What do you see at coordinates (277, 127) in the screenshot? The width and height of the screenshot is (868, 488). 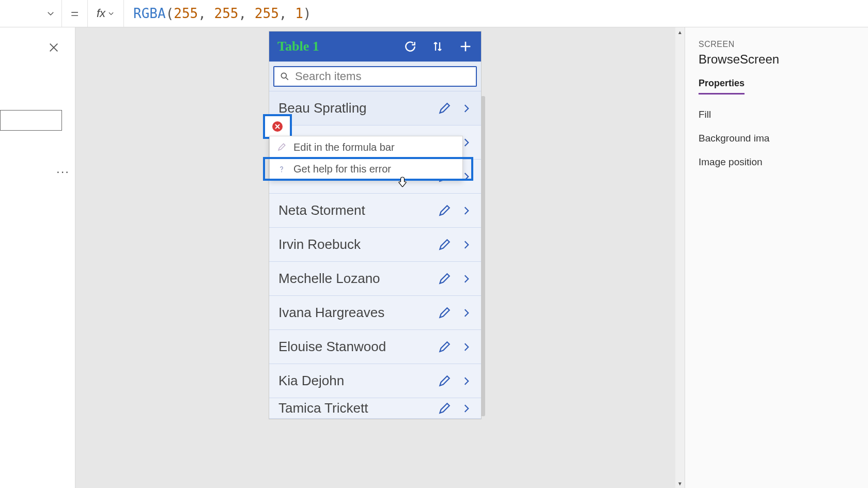 I see `error-indicator-highlight` at bounding box center [277, 127].